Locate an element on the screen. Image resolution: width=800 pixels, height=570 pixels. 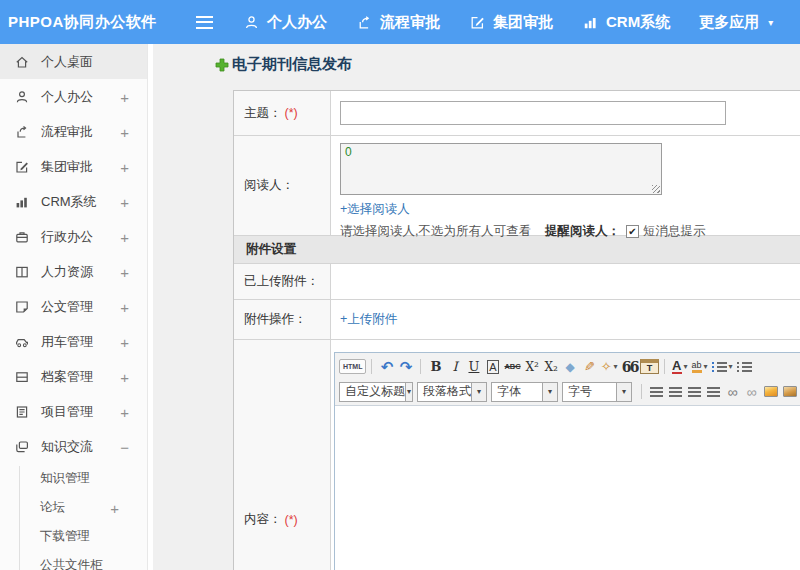
sidebar-item-label: 公文管理 is located at coordinates (67, 307).